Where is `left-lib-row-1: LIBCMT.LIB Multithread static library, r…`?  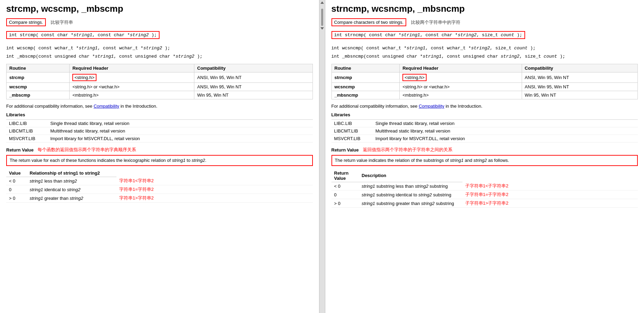
left-lib-row-1: LIBCMT.LIB Multithread static library, r… is located at coordinates (160, 131).